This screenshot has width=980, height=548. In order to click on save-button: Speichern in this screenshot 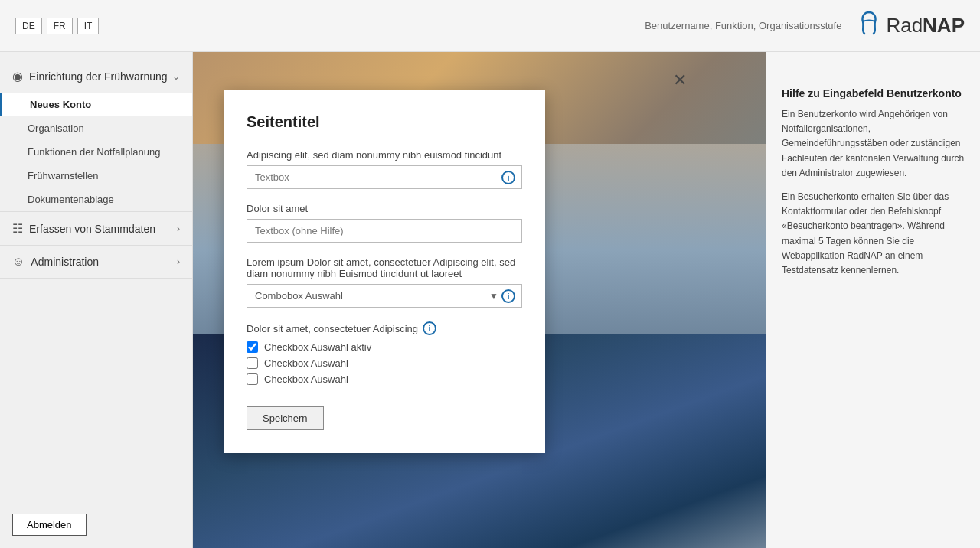, I will do `click(285, 418)`.